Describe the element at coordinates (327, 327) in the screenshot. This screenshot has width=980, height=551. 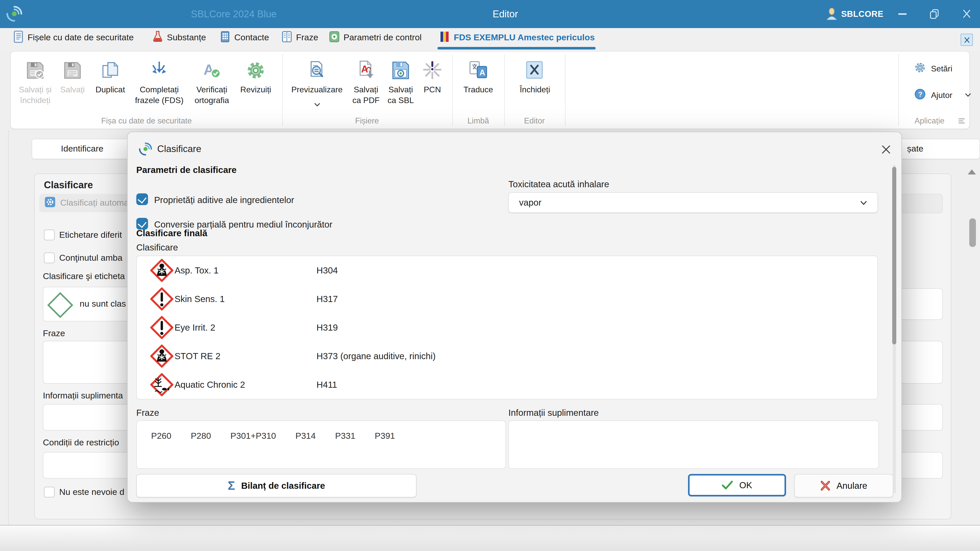
I see `hazard-statement-code: H319` at that location.